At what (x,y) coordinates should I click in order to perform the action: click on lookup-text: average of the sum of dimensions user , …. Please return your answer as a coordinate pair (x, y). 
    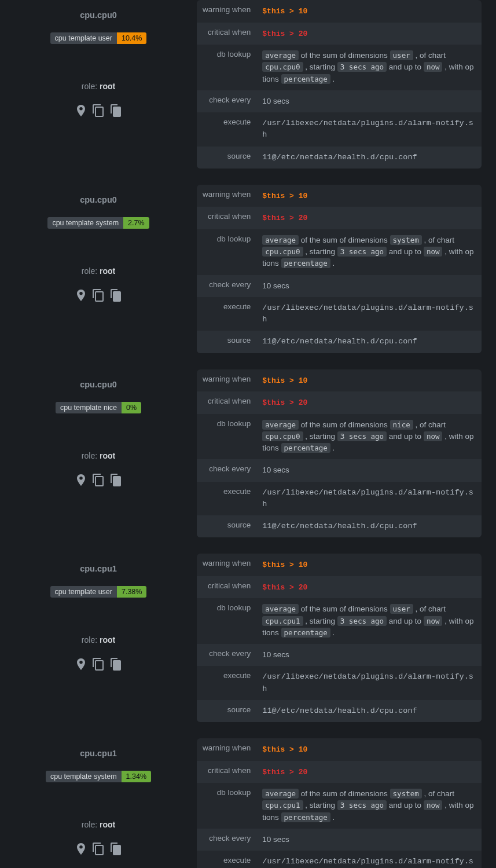
    Looking at the image, I should click on (369, 67).